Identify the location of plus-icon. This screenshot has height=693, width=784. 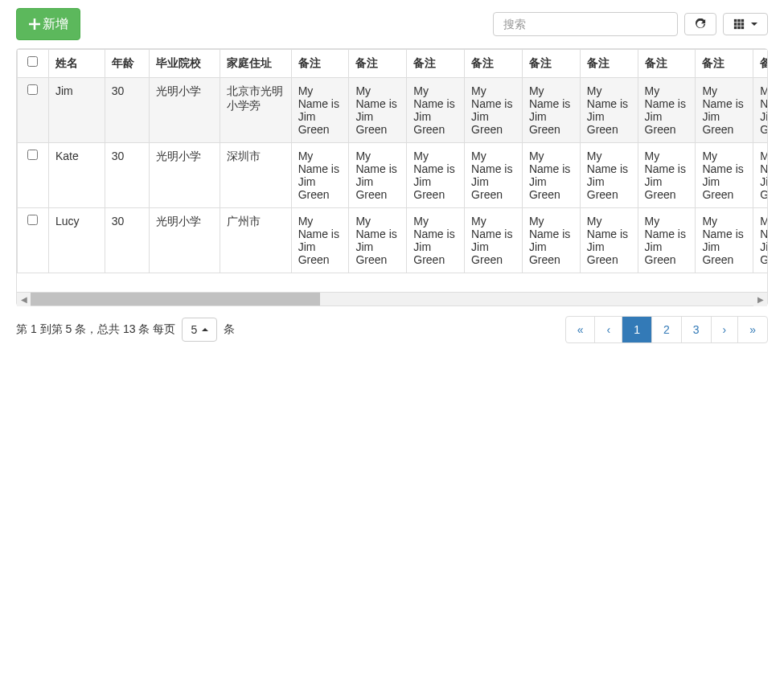
(35, 24).